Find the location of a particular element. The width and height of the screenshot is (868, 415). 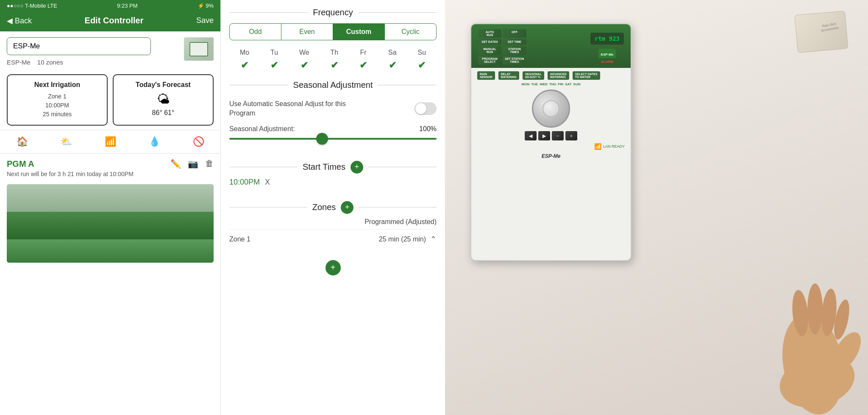

day-col-tu: Tu ✔ is located at coordinates (274, 60).